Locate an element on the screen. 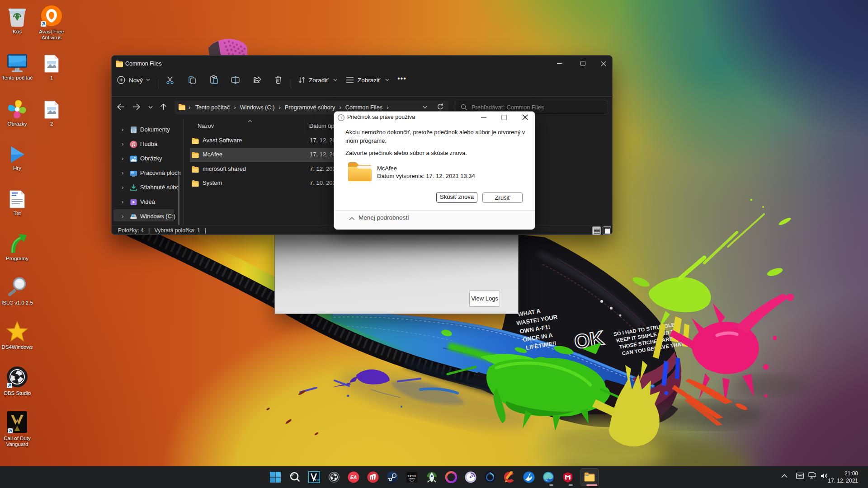  svg-text: EPIC is located at coordinates (412, 476).